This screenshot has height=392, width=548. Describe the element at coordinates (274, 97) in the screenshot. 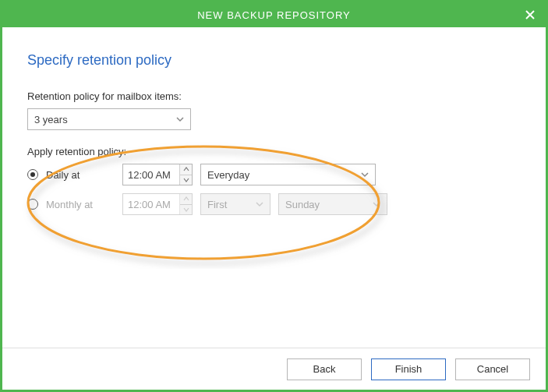

I see `retention-label: Retention policy for mailbox items:` at that location.